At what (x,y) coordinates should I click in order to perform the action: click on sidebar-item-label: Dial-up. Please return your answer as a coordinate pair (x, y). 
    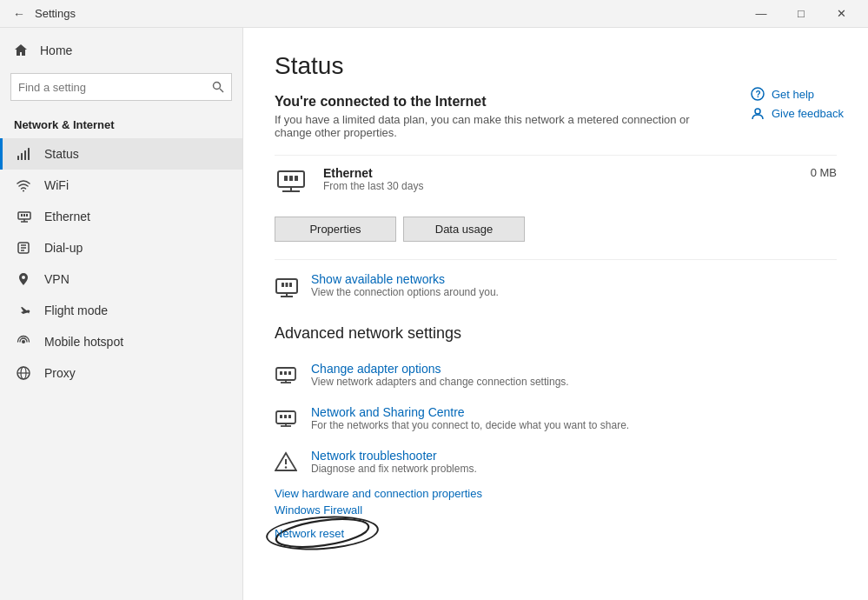
    Looking at the image, I should click on (63, 248).